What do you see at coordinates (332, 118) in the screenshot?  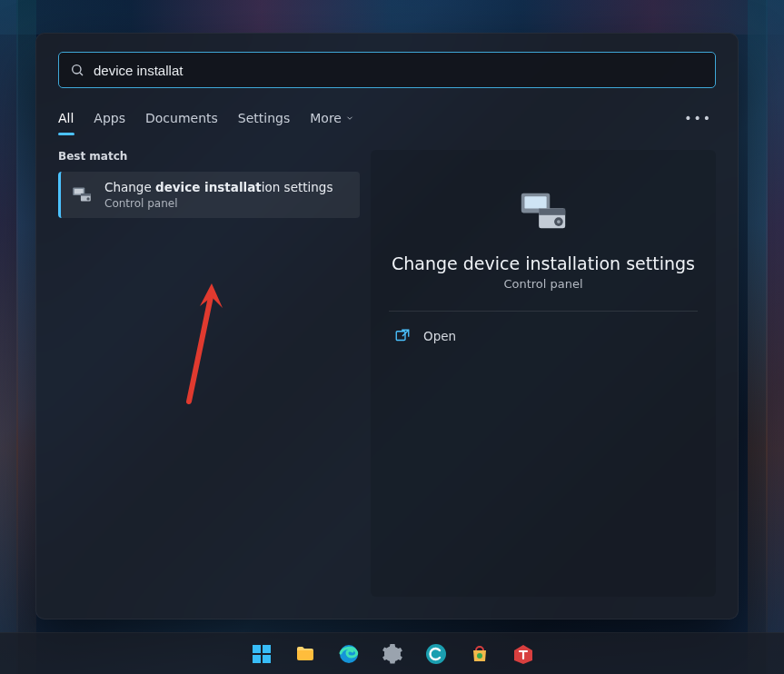 I see `tab-more: More` at bounding box center [332, 118].